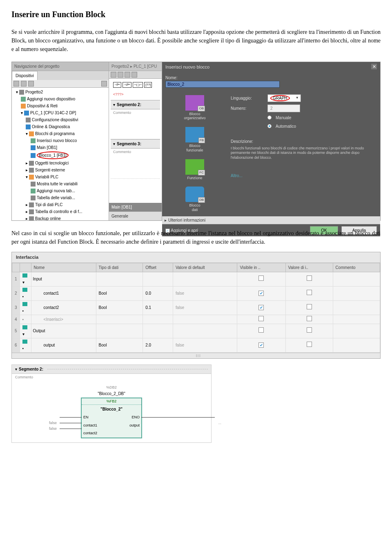 The image size is (392, 551). I want to click on table-row: 2 ▪contact1Bool0.0false✔, so click(196, 293).